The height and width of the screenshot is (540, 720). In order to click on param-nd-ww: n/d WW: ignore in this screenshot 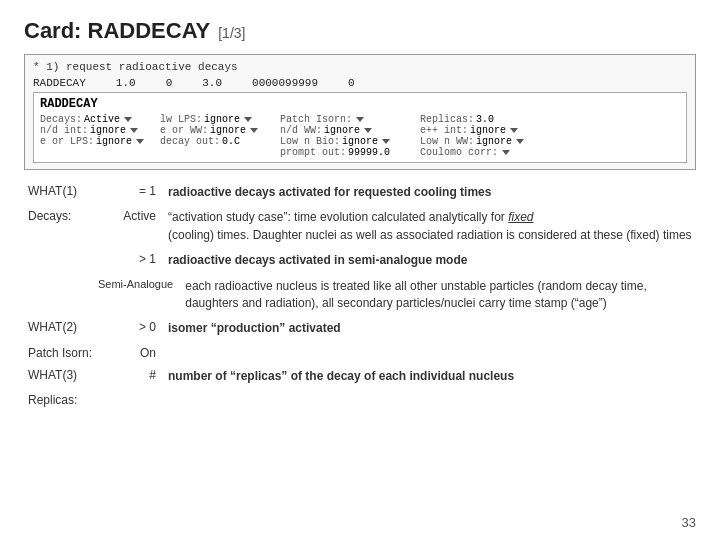, I will do `click(345, 130)`.